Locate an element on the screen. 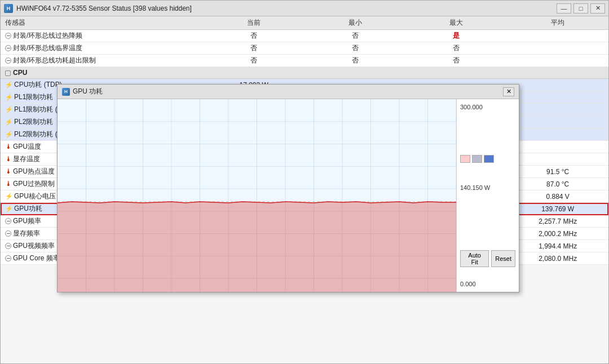 Image resolution: width=609 pixels, height=364 pixels. window-controls: — □ ✕ is located at coordinates (581, 8).